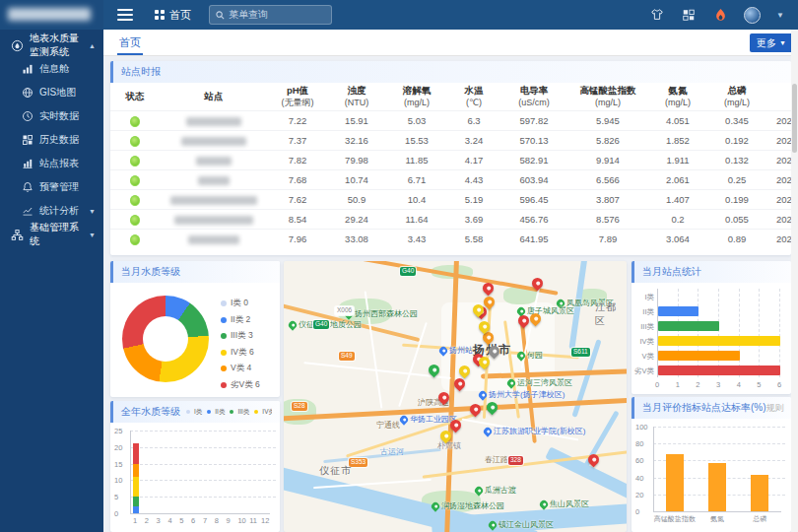 Image resolution: width=798 pixels, height=532 pixels. What do you see at coordinates (51, 140) in the screenshot?
I see `sidebar-item-3: 历史数据` at bounding box center [51, 140].